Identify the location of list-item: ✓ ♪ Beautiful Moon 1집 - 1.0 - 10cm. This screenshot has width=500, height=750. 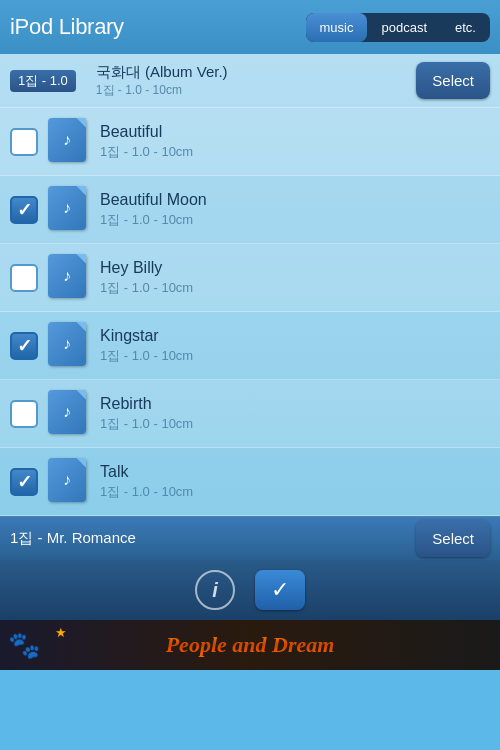
(250, 210).